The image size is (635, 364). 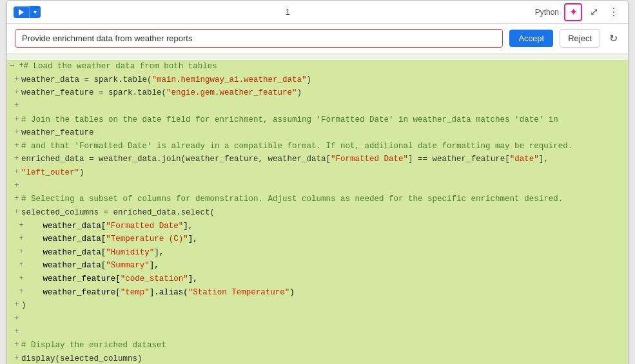 What do you see at coordinates (317, 345) in the screenshot?
I see `code-line: + # Display the enriched dataset` at bounding box center [317, 345].